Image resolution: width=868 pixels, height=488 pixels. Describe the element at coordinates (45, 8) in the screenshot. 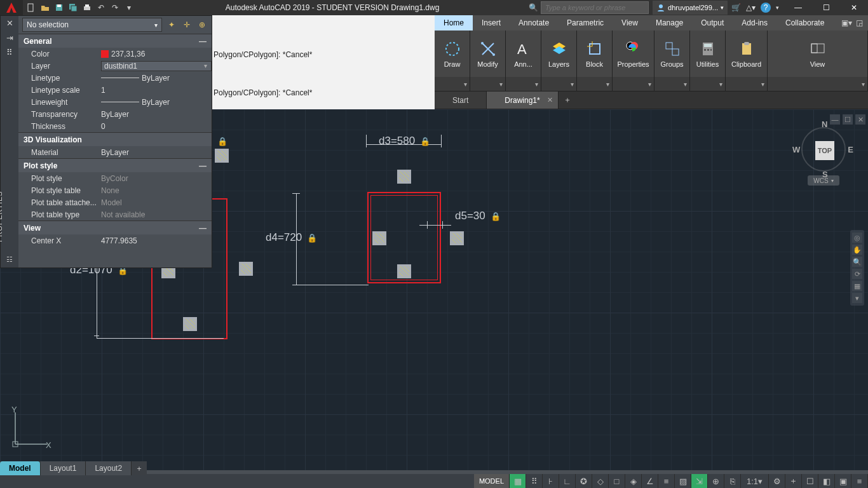

I see `open-icon` at that location.